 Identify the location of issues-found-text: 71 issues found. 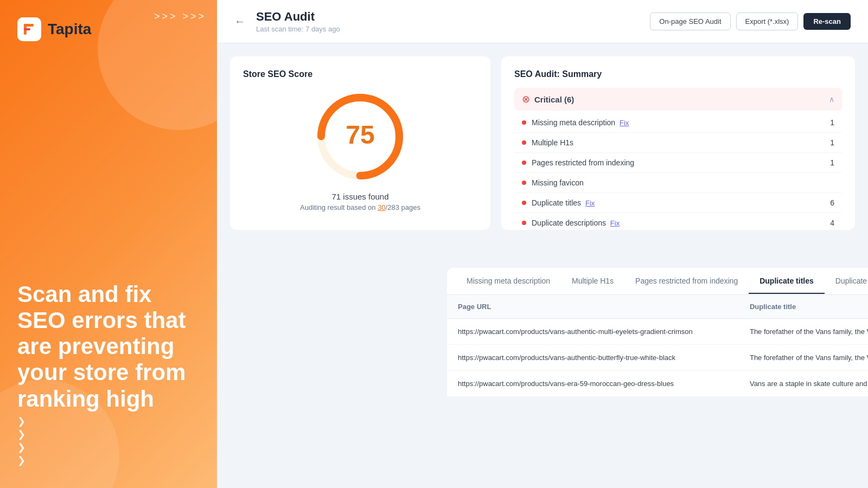
(360, 196).